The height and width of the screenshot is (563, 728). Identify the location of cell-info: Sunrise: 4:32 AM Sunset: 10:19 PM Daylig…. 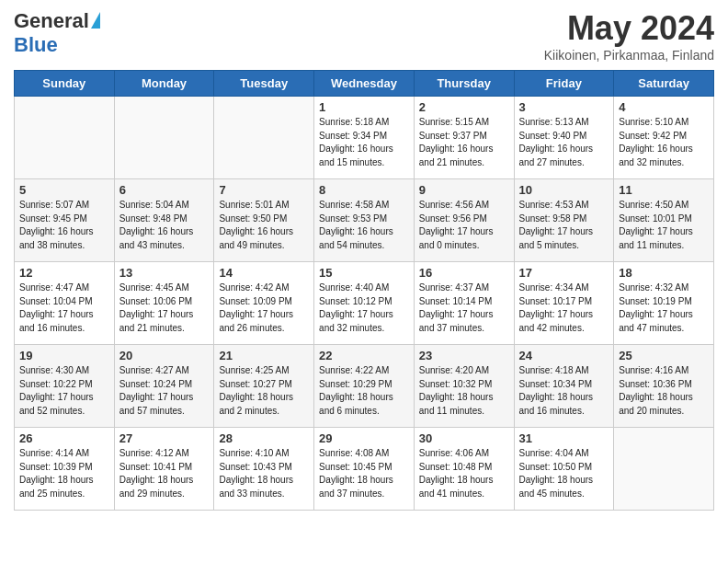
(664, 308).